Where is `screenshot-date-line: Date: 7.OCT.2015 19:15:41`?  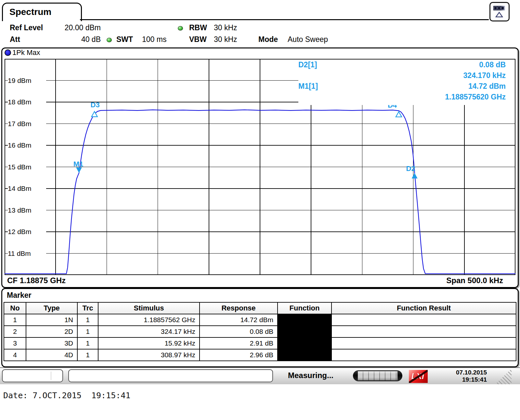 screenshot-date-line: Date: 7.OCT.2015 19:15:41 is located at coordinates (67, 395).